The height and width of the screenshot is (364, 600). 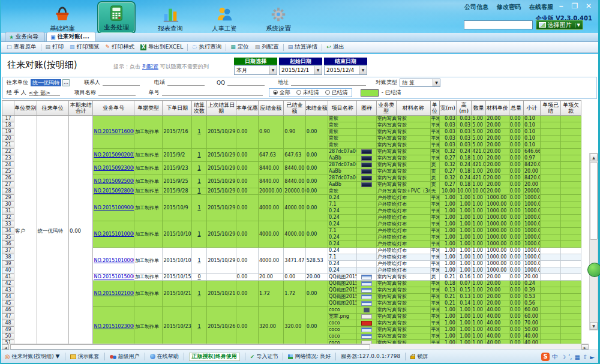 What do you see at coordinates (589, 6) in the screenshot?
I see `close-button: ✕` at bounding box center [589, 6].